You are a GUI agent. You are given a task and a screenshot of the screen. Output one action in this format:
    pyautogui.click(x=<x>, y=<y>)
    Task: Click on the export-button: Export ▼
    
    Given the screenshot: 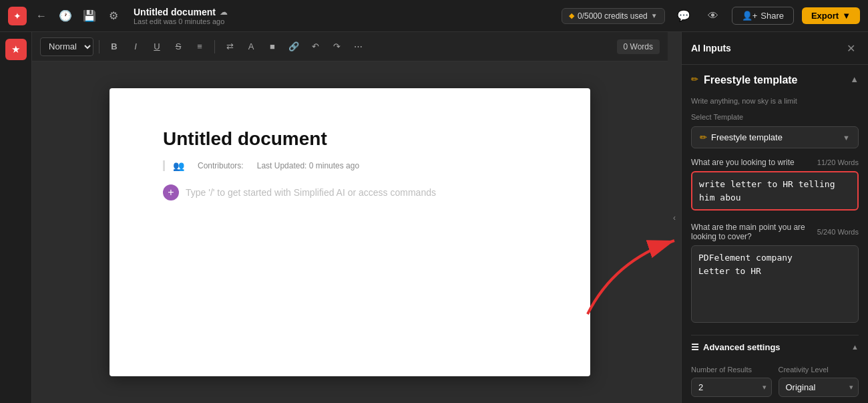 What is the action you would take?
    pyautogui.click(x=831, y=16)
    